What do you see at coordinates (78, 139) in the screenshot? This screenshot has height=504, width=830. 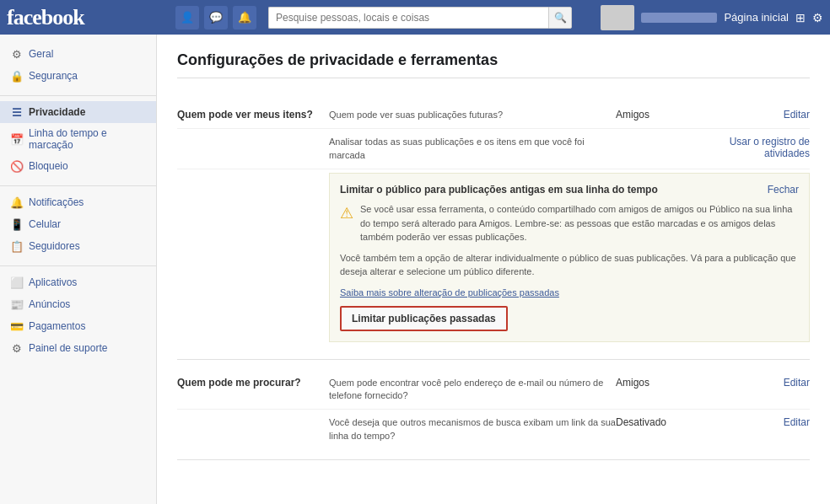 I see `sidebar-group-privacy: ☰ Privacidade 📅 Linha do tempo e marcaçã…` at bounding box center [78, 139].